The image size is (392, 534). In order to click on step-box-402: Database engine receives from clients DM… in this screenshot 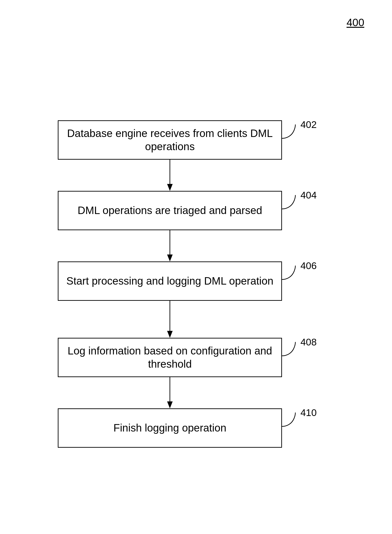, I will do `click(170, 140)`.